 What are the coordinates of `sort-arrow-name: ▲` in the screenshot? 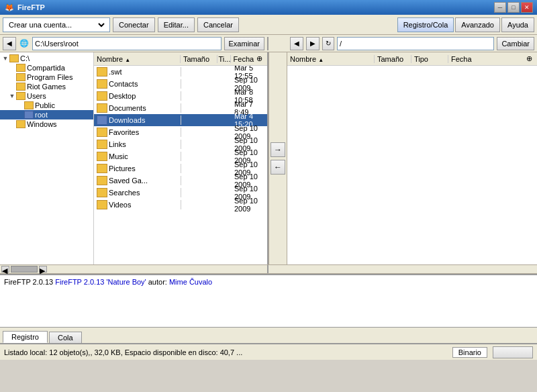 It's located at (128, 60).